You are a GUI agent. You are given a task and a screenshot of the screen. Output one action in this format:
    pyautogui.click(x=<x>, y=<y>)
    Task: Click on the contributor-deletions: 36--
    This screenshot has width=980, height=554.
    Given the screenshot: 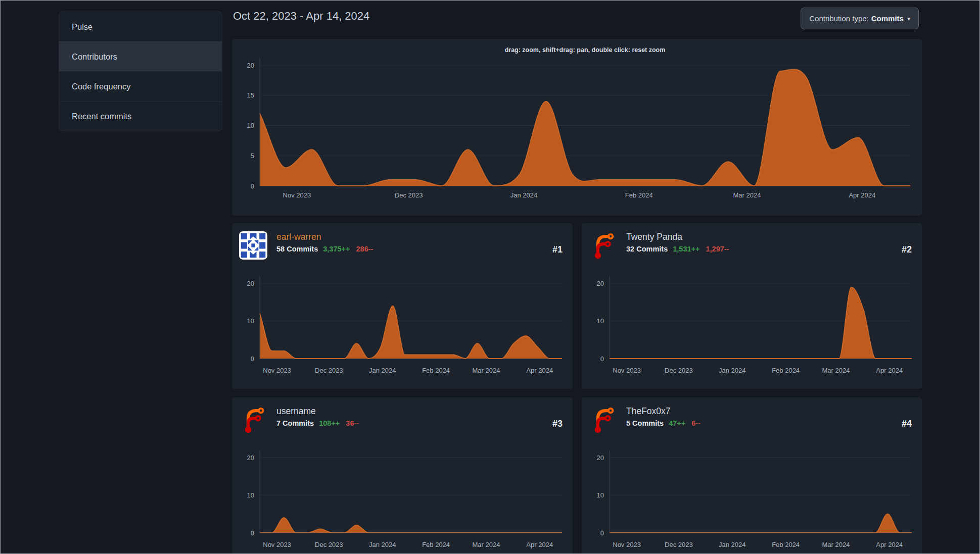 What is the action you would take?
    pyautogui.click(x=352, y=423)
    